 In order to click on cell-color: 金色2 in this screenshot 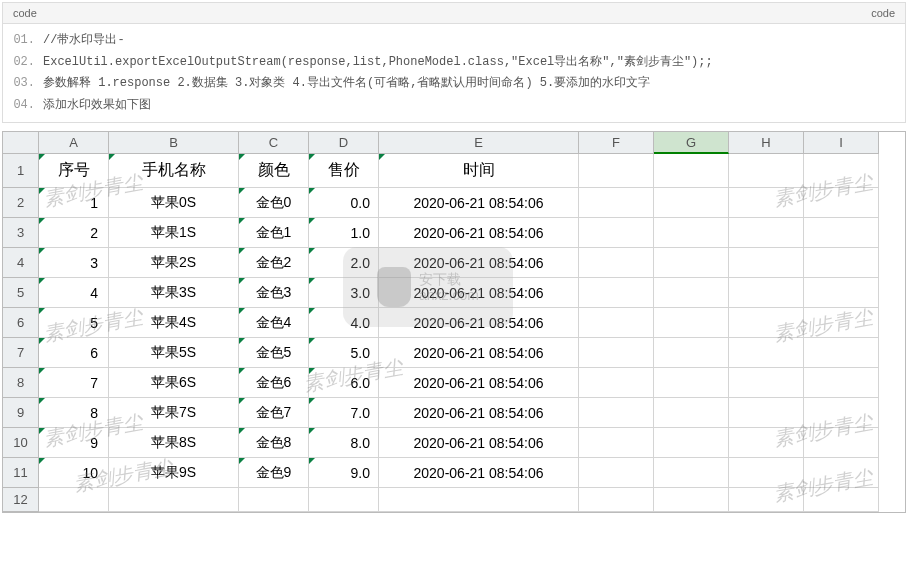, I will do `click(274, 263)`.